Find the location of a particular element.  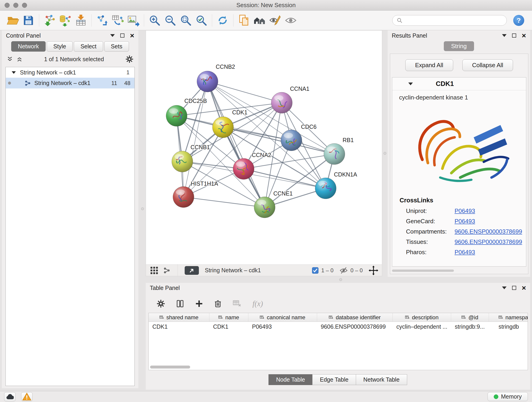

cloud-status-button is located at coordinates (10, 397).